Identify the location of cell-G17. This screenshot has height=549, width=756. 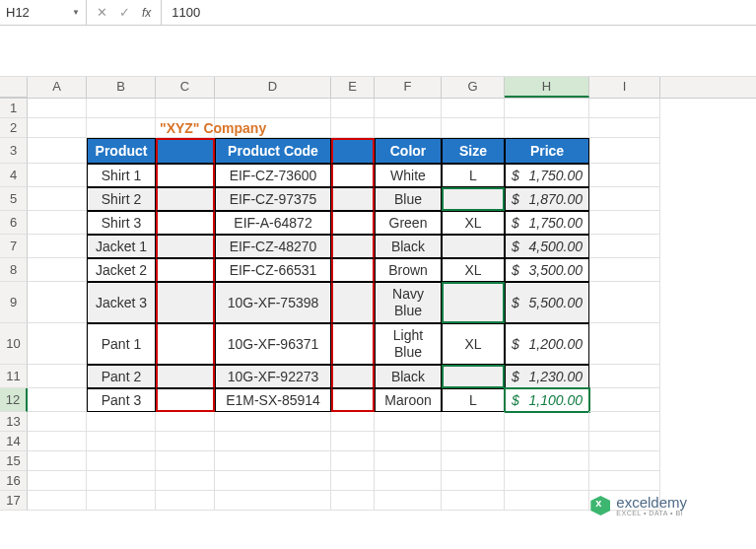
(473, 501).